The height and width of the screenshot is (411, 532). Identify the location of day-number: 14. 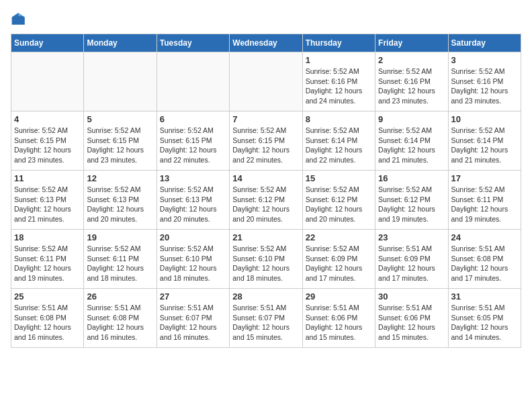
(266, 179).